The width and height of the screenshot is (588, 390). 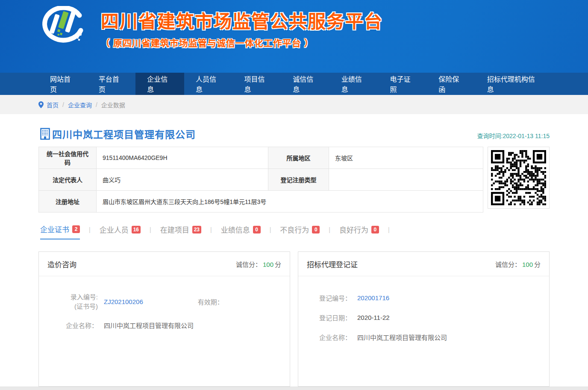 I want to click on validity-label: 有效期：, so click(x=202, y=302).